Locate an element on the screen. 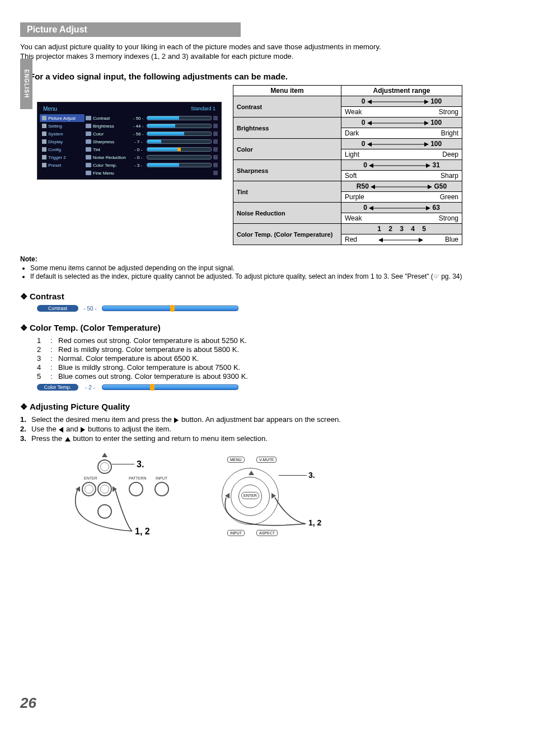 This screenshot has width=534, height=756. colortemp-row: 5:Blue comes out strong. Color temperatu… is located at coordinates (270, 376).